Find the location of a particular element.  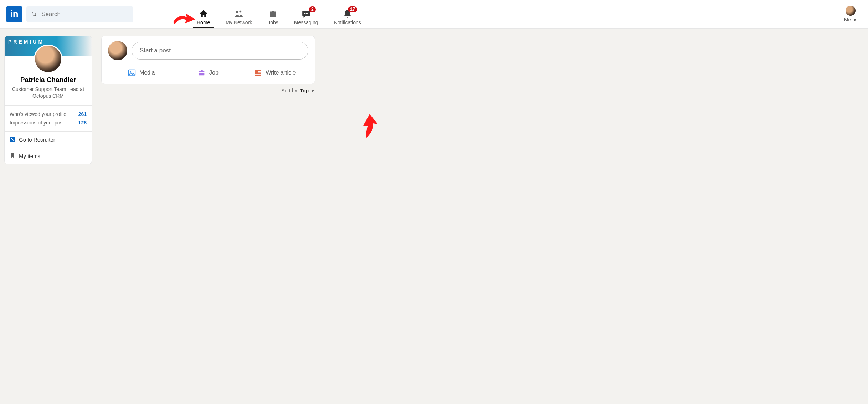

go-to-recruiter: Go to Recruiter is located at coordinates (48, 139).